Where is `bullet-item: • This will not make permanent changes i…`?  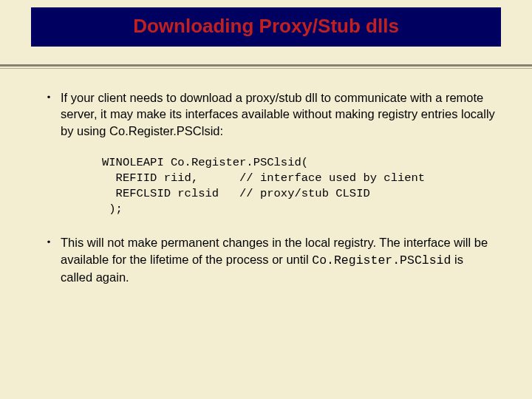
bullet-item: • This will not make permanent changes i… is located at coordinates (266, 260).